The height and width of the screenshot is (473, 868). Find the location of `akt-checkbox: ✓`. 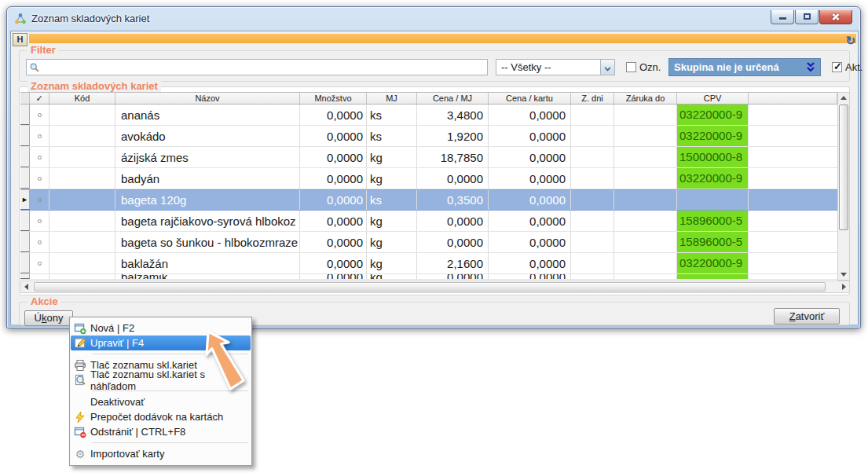

akt-checkbox: ✓ is located at coordinates (837, 68).